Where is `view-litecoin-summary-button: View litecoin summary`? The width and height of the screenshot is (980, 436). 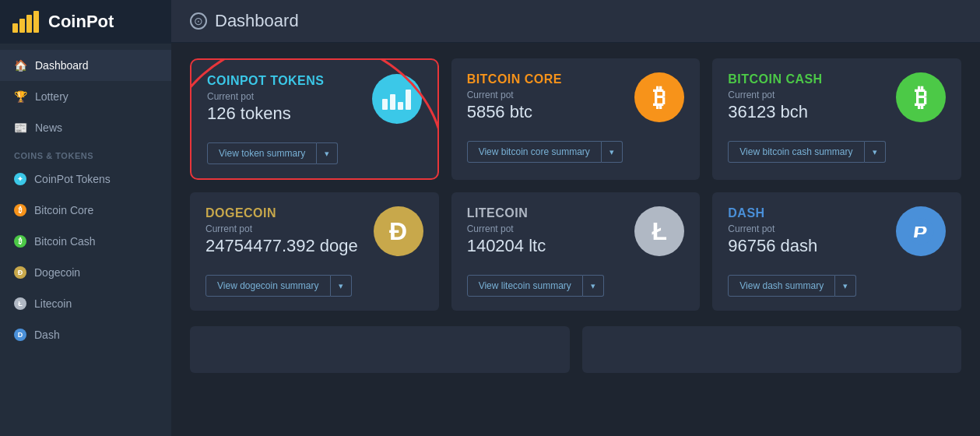 view-litecoin-summary-button: View litecoin summary is located at coordinates (525, 286).